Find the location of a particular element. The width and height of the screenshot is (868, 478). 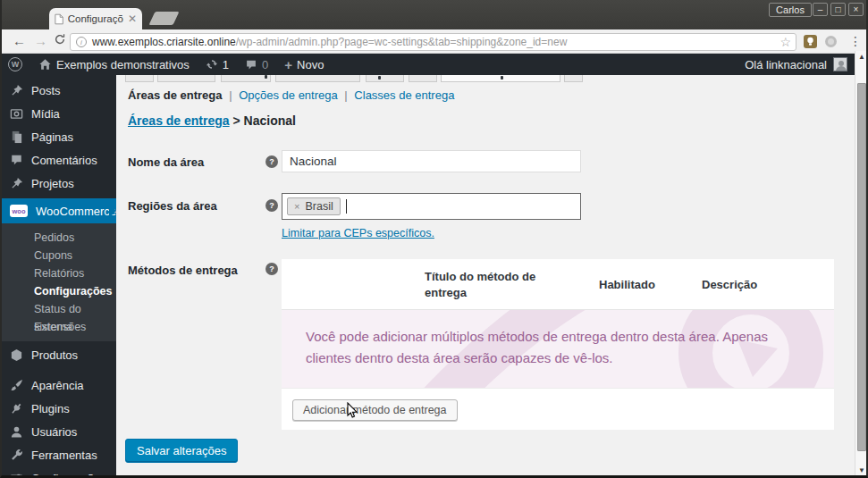

zone-regions-select: × Brasil is located at coordinates (431, 206).